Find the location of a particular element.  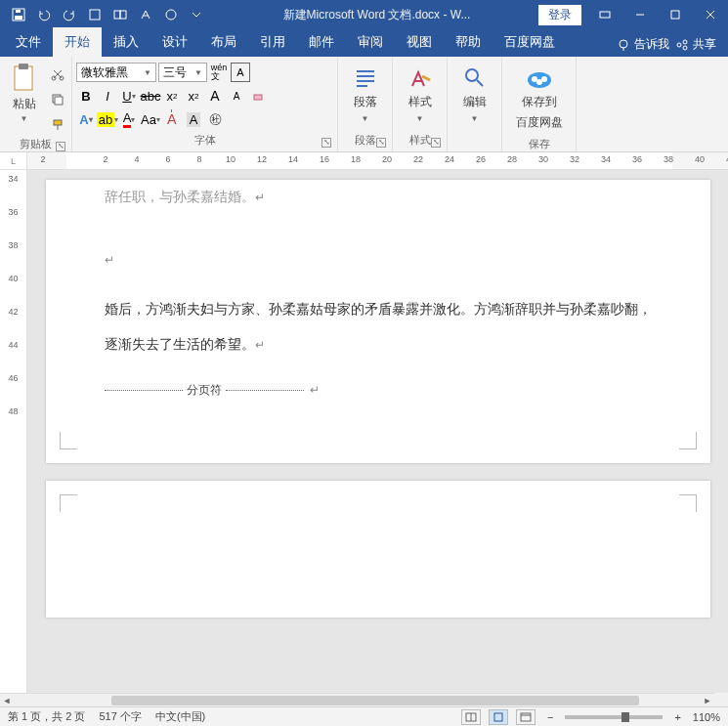

styles-button: 样式 ▼ is located at coordinates (420, 95).